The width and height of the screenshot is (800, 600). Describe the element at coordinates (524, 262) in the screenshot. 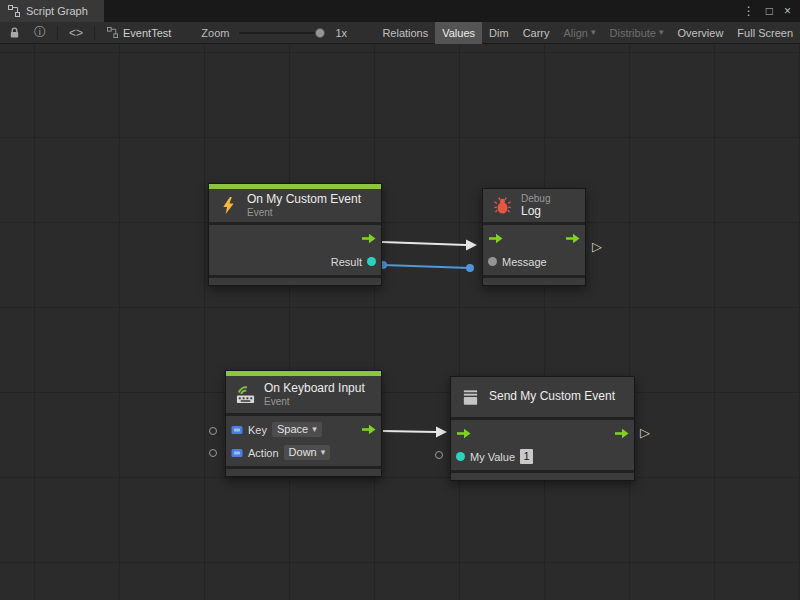

I see `message-port-label: Message` at that location.